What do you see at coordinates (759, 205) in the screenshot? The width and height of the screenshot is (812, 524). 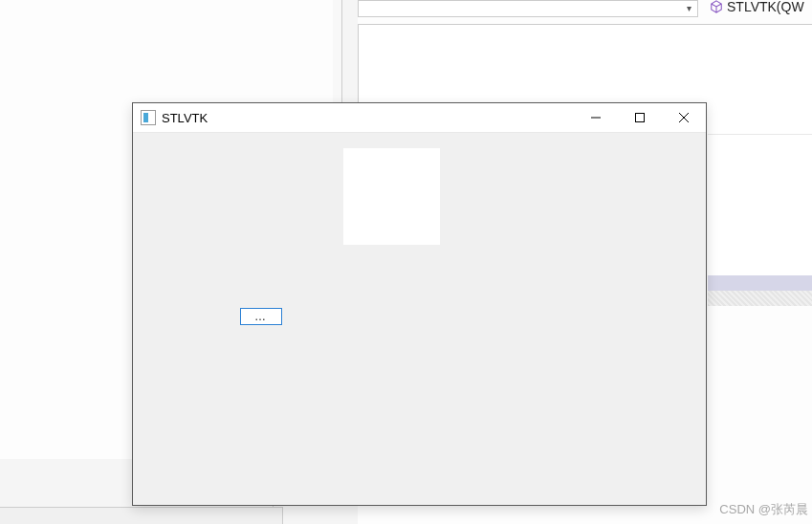 I see `ide-prop-area` at bounding box center [759, 205].